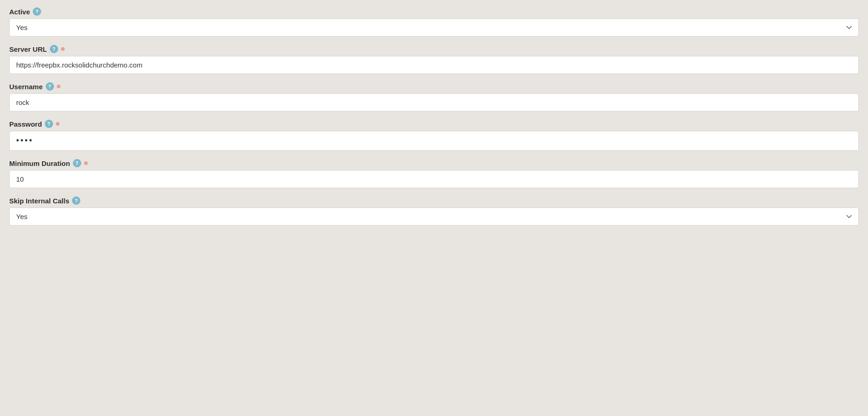 Image resolution: width=868 pixels, height=416 pixels. Describe the element at coordinates (434, 163) in the screenshot. I see `minimum-duration-label: Minimum Duration ?` at that location.